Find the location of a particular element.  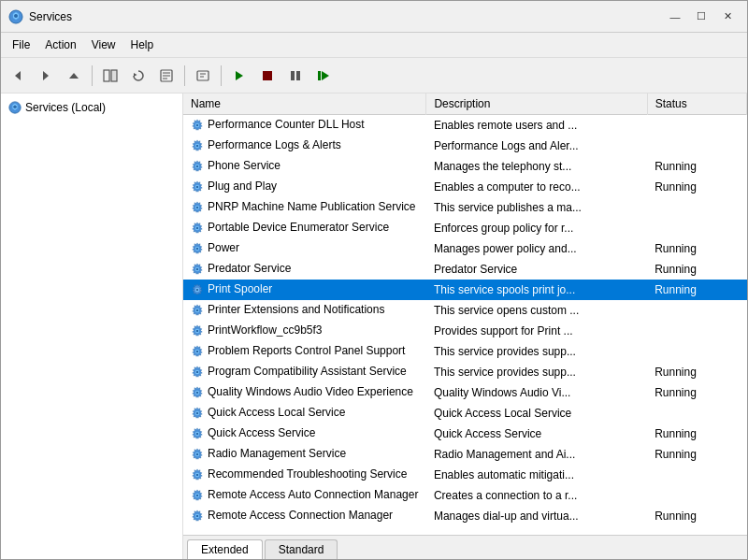

cell-description: Quick Access Service is located at coordinates (537, 434).